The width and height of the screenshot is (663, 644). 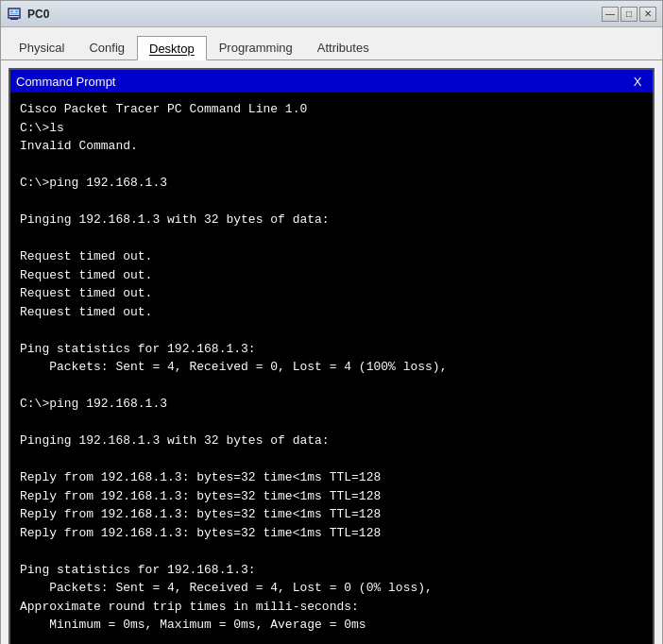 What do you see at coordinates (332, 81) in the screenshot?
I see `cmd-title-bar: Command Prompt X` at bounding box center [332, 81].